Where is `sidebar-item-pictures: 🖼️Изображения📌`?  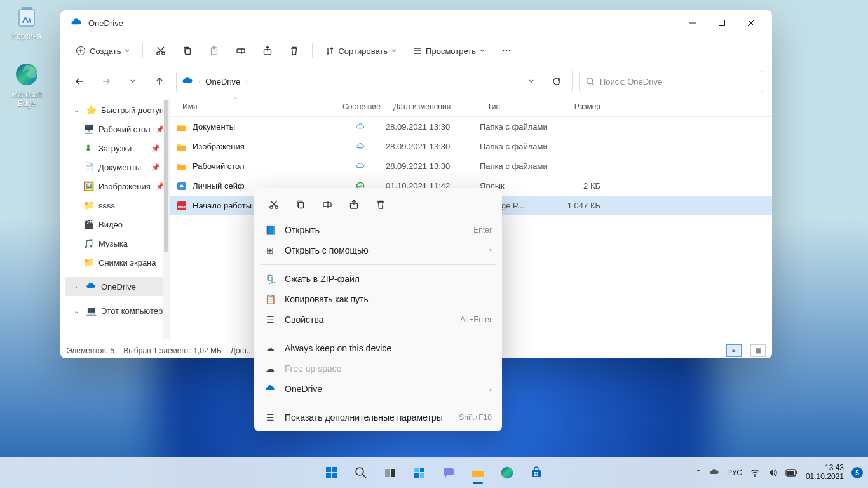 sidebar-item-pictures: 🖼️Изображения📌 is located at coordinates (117, 186).